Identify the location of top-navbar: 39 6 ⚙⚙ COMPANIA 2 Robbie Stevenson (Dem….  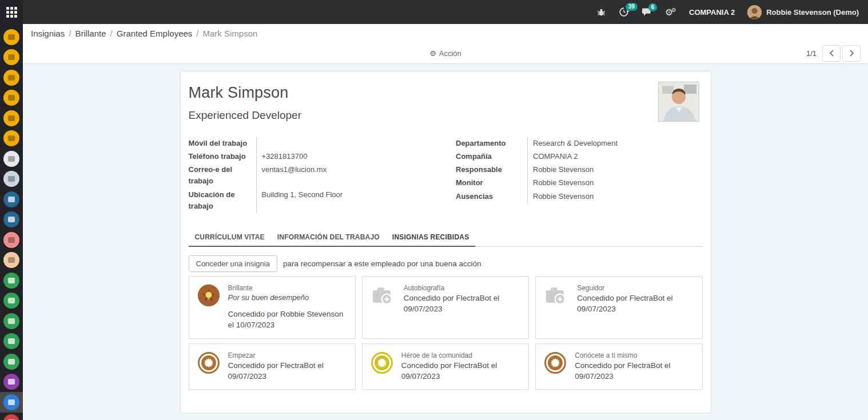
(434, 12).